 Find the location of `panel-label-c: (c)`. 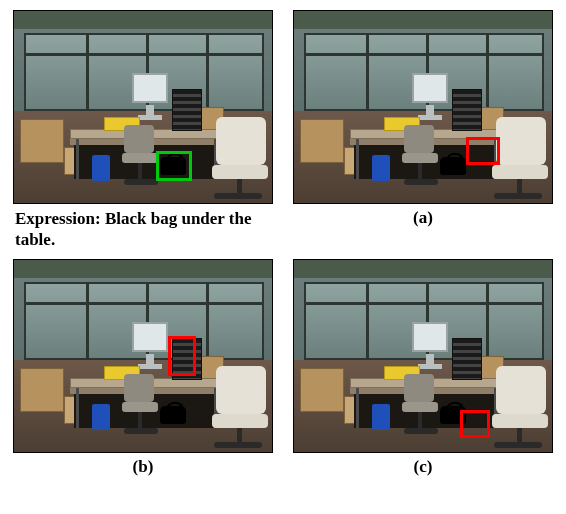

panel-label-c: (c) is located at coordinates (424, 465).